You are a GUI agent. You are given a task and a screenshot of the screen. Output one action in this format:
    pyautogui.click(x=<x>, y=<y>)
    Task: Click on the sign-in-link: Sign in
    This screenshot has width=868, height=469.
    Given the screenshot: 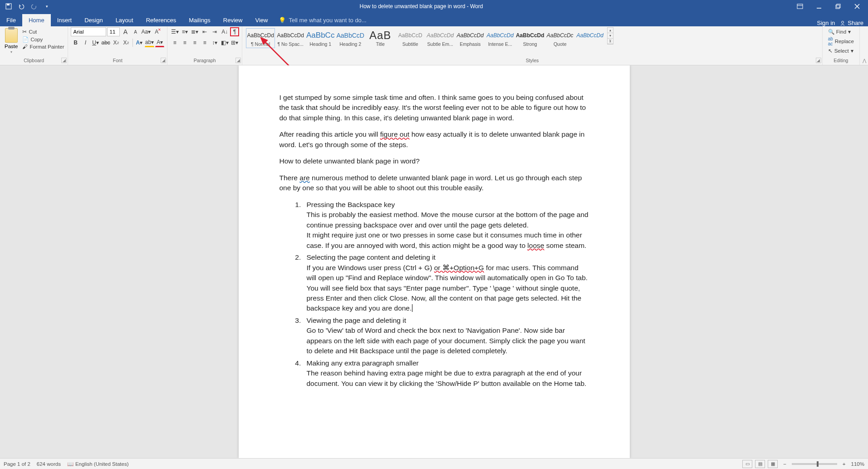 What is the action you would take?
    pyautogui.click(x=826, y=23)
    